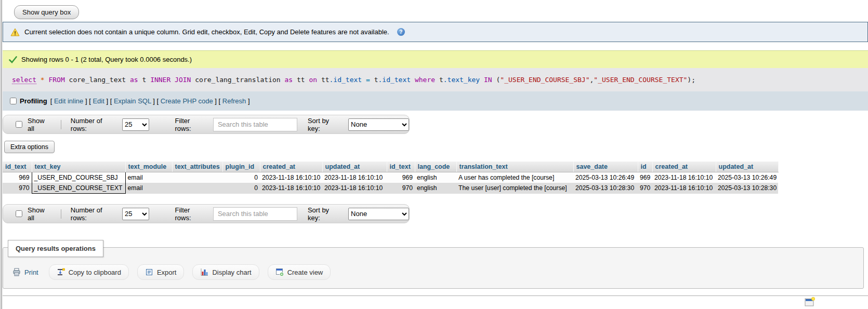  Describe the element at coordinates (78, 178) in the screenshot. I see `cell-text_key: _USER_END_COURSE_SBJ` at that location.